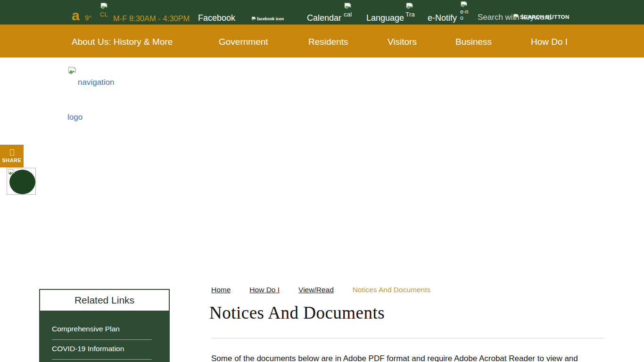 The height and width of the screenshot is (362, 644). Describe the element at coordinates (105, 325) in the screenshot. I see `related-links-panel: Related Links Comprehensive Plan COVID-1…` at that location.